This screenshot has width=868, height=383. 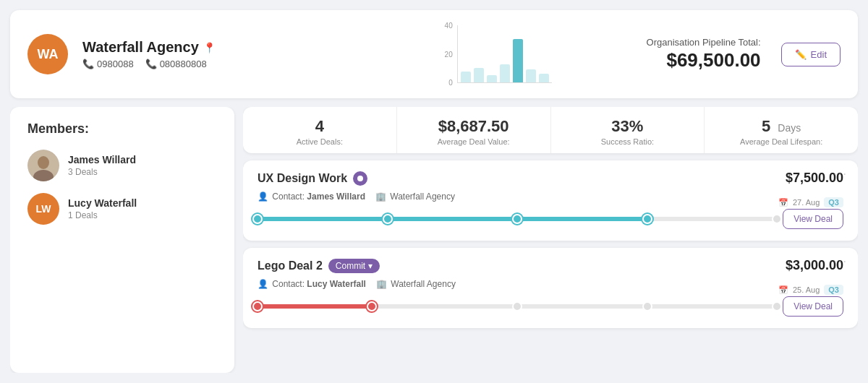 What do you see at coordinates (122, 209) in the screenshot?
I see `list-item: LW Lucy Waterfall 1 Deals` at bounding box center [122, 209].